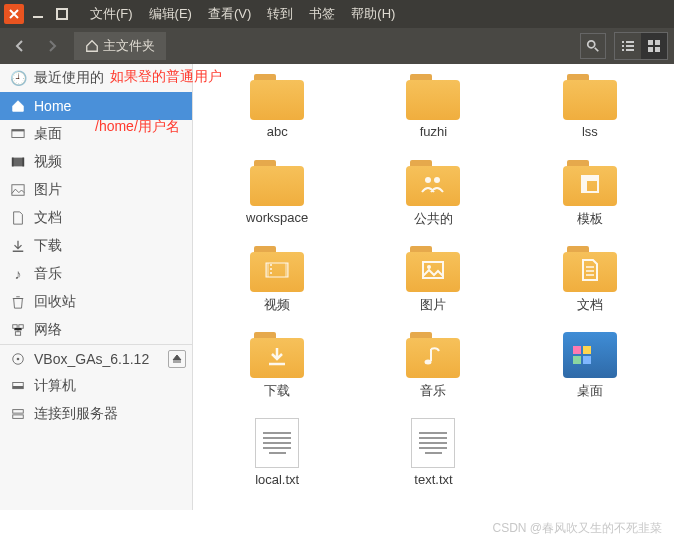 The image size is (674, 543). I want to click on file-item: 下载, so click(277, 373).